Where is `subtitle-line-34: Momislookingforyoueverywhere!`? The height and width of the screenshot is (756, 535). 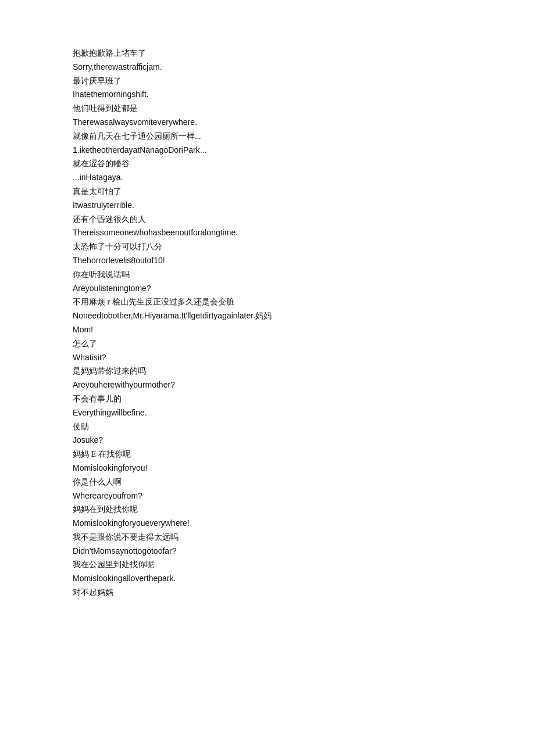
subtitle-line-34: Momislookingforyoueverywhere! is located at coordinates (268, 524).